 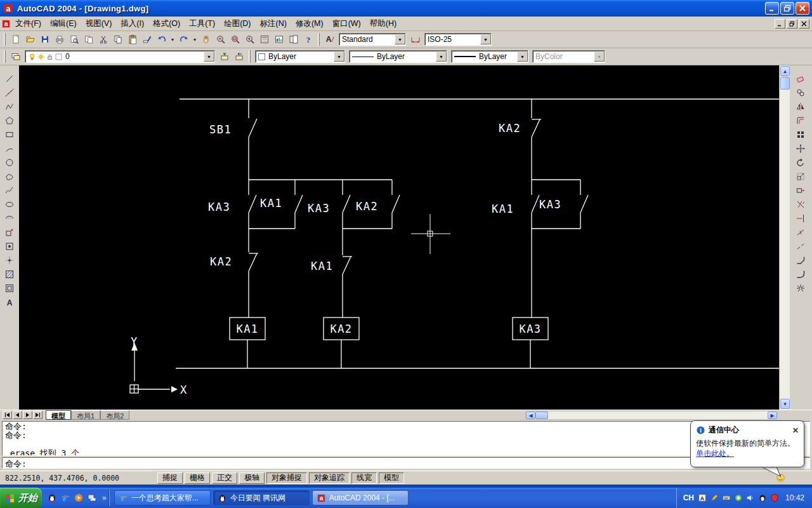 I want to click on help-button: ?, so click(x=308, y=39).